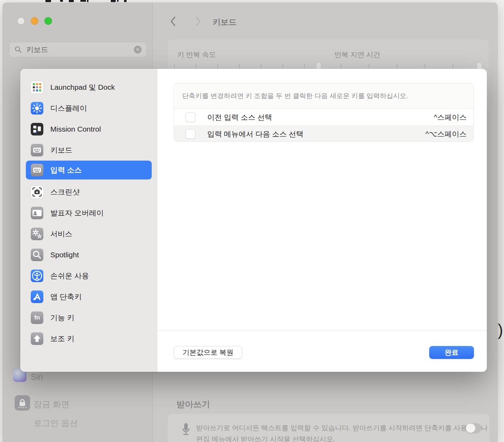 Image resolution: width=504 pixels, height=442 pixels. Describe the element at coordinates (37, 150) in the screenshot. I see `keyboard-icon` at that location.